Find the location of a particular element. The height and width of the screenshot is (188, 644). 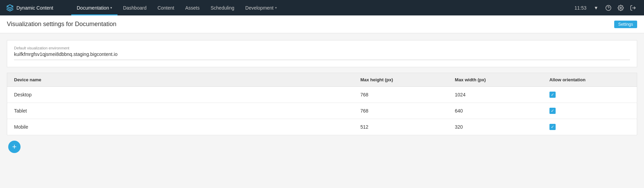

col-header-allow-orientation: Allow orientation is located at coordinates (590, 80).